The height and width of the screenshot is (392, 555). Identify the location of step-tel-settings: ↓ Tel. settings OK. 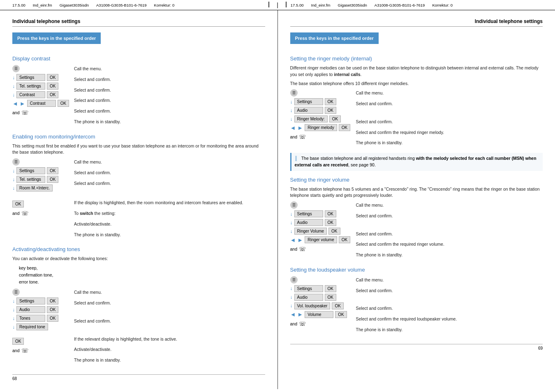
(41, 86).